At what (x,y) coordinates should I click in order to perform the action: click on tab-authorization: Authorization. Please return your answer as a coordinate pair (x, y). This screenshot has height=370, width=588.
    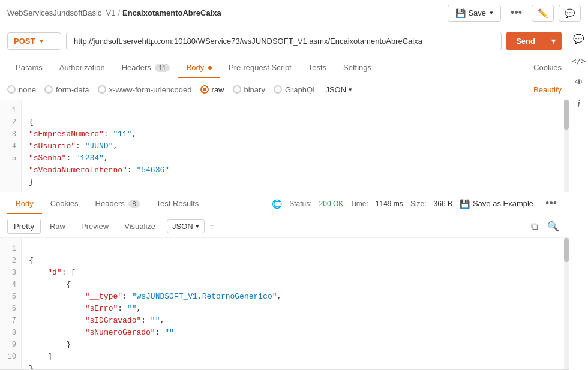
    Looking at the image, I should click on (82, 68).